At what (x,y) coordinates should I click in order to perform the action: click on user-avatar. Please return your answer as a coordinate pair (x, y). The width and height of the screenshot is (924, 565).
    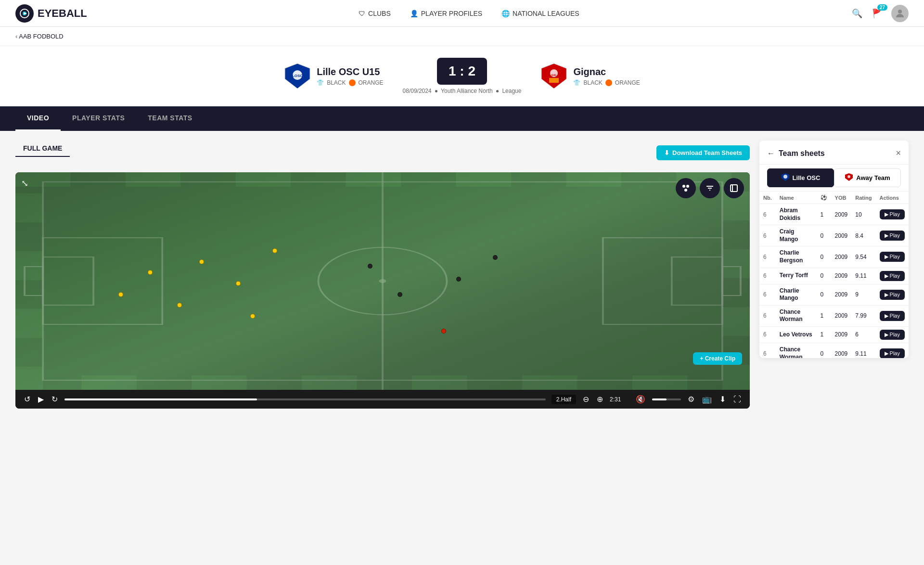
    Looking at the image, I should click on (900, 13).